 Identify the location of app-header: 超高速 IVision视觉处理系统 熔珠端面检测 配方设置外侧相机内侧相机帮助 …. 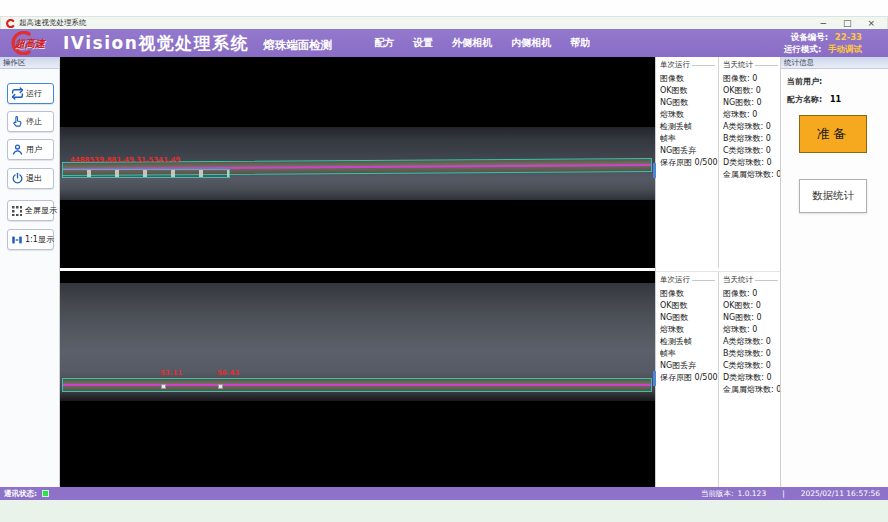
(444, 43).